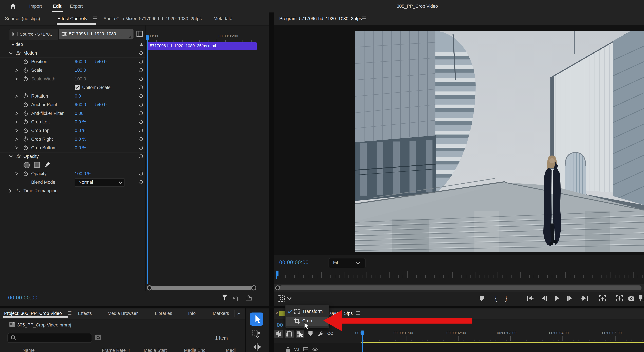 The height and width of the screenshot is (352, 644). What do you see at coordinates (72, 174) in the screenshot?
I see `row-opacity: Opacity 100.0 %` at bounding box center [72, 174].